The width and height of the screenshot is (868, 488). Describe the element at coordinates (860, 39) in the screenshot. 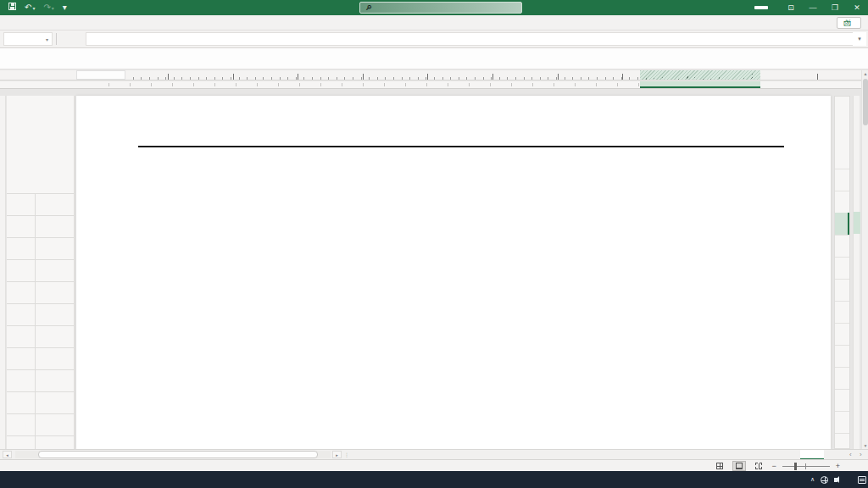

I see `formula-bar-expand-icon: ▾` at that location.